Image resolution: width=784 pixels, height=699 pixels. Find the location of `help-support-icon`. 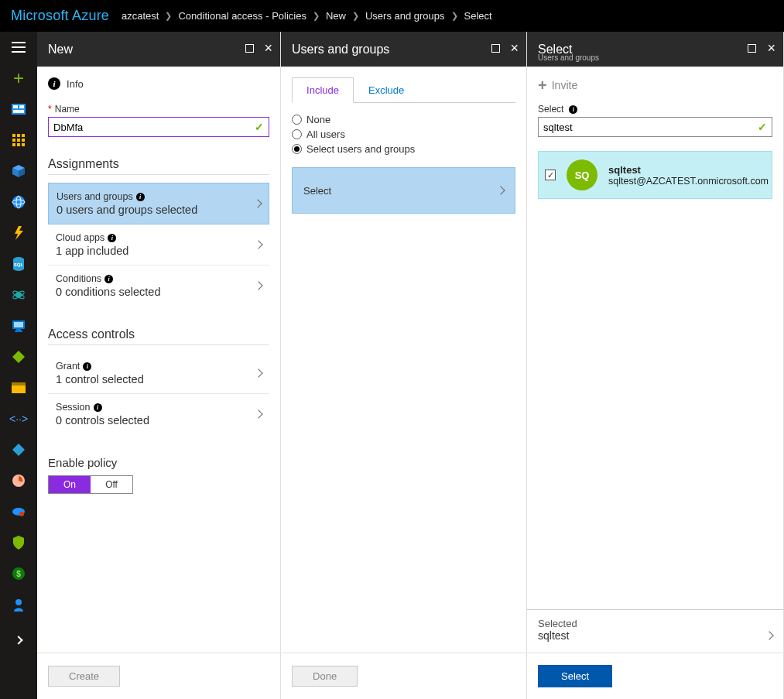

help-support-icon is located at coordinates (19, 605).